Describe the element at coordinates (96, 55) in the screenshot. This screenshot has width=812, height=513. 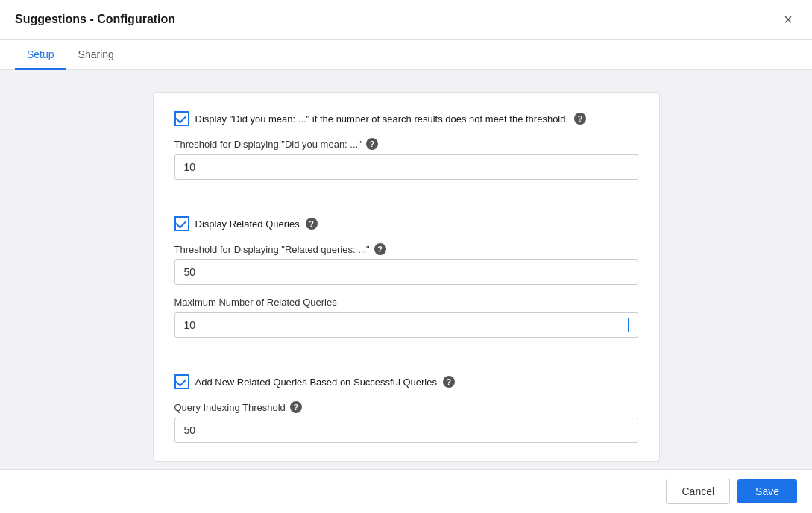
I see `tab-sharing: Sharing` at that location.